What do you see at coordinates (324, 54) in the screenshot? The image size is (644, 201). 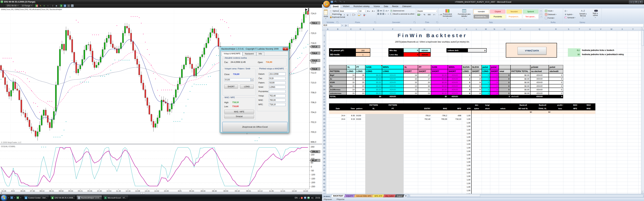 I see `row-header-5: 5` at bounding box center [324, 54].